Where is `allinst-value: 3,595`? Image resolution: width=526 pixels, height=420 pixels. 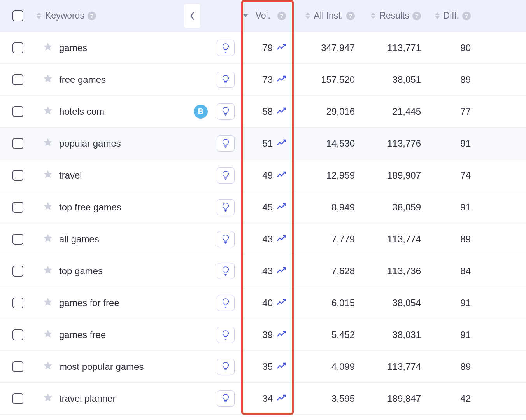 allinst-value: 3,595 is located at coordinates (343, 399).